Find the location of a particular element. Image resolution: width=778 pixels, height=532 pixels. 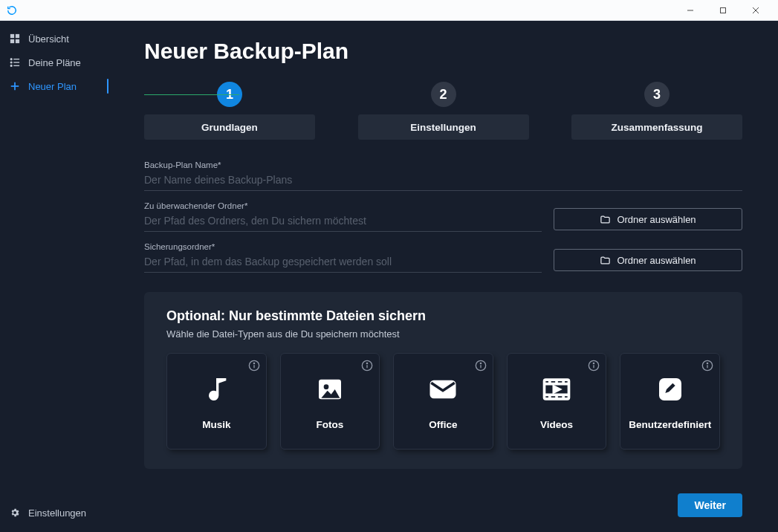

sidebar-item-label: Neuer Plan is located at coordinates (52, 86).